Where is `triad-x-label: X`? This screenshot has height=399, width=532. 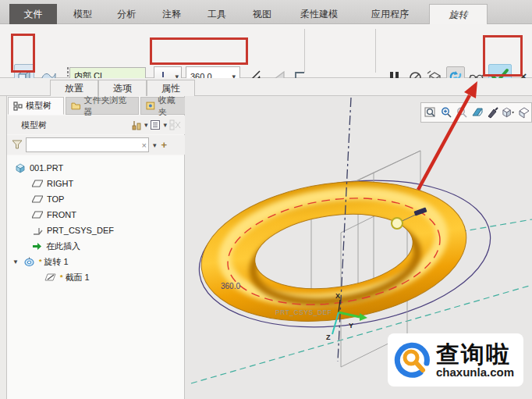
triad-x-label: X is located at coordinates (338, 296).